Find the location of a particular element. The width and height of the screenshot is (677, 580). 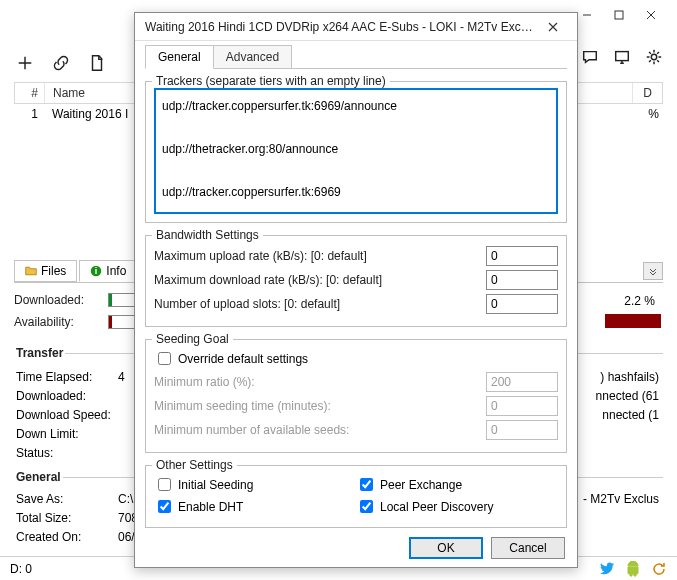

max-upload-label: Maximum upload rate (kB/s): [0: default] is located at coordinates (320, 256).